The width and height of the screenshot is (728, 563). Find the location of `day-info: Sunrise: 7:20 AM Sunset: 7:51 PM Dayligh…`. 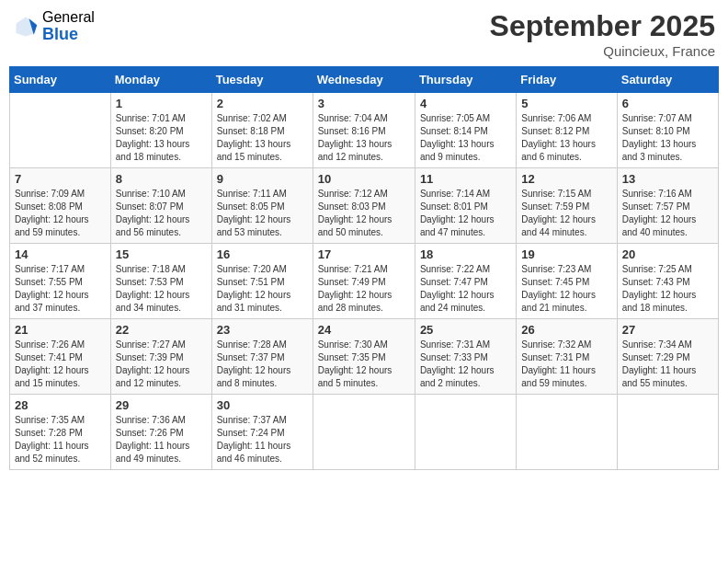

day-info: Sunrise: 7:20 AM Sunset: 7:51 PM Dayligh… is located at coordinates (263, 289).